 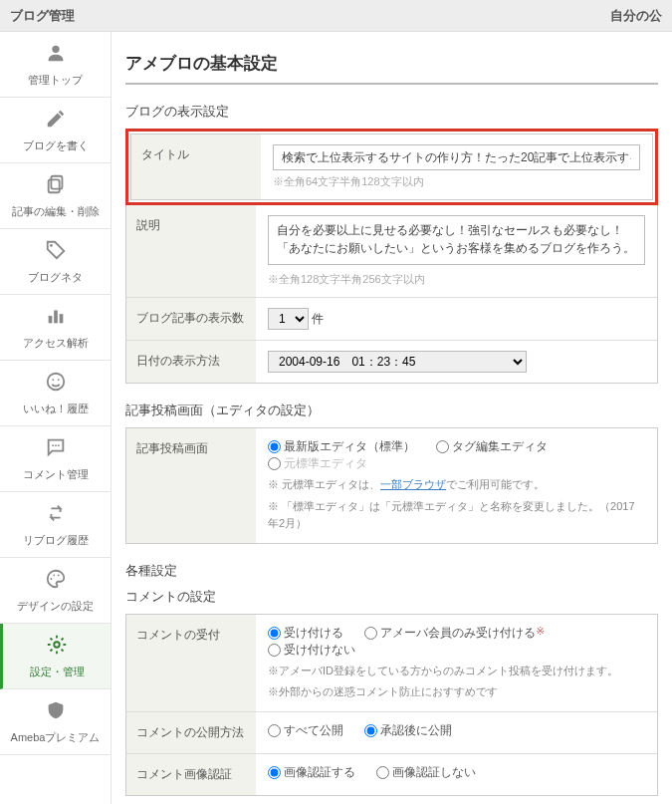 What do you see at coordinates (56, 582) in the screenshot?
I see `palette-icon` at bounding box center [56, 582].